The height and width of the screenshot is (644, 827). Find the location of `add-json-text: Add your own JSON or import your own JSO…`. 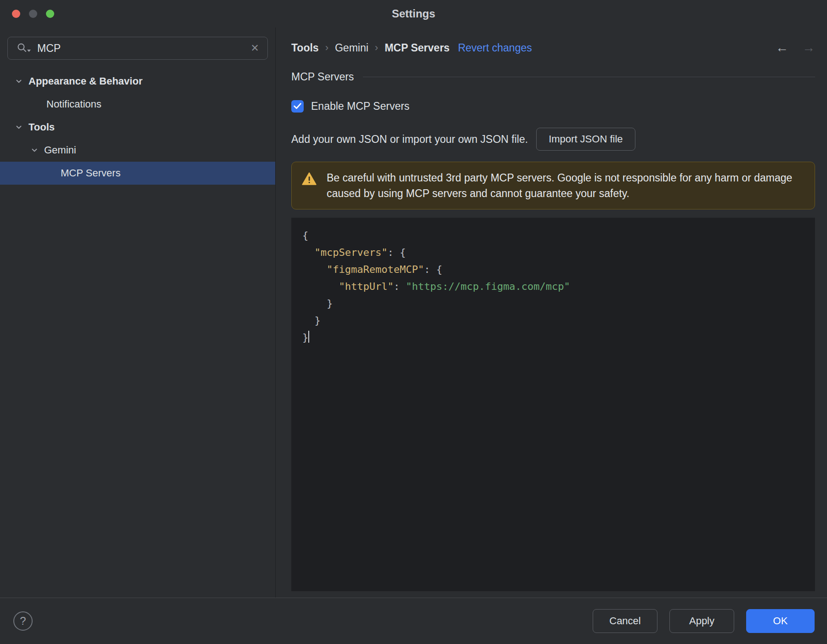

add-json-text: Add your own JSON or import your own JSO… is located at coordinates (410, 140).